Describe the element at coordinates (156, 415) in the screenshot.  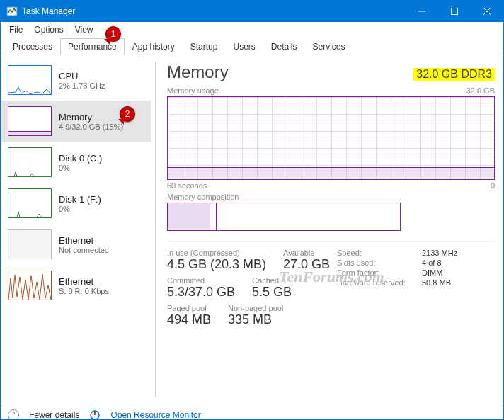
I see `open-resource-monitor-link: Open Resource Monitor` at that location.